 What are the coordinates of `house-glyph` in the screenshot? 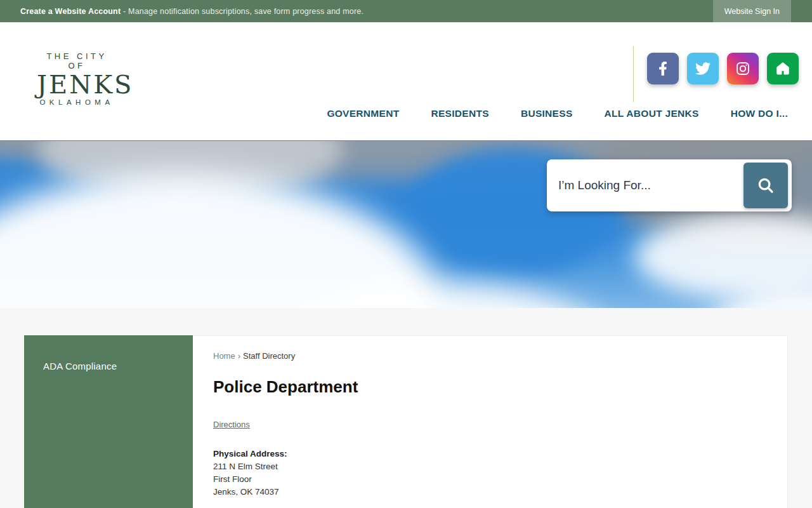 It's located at (783, 69).